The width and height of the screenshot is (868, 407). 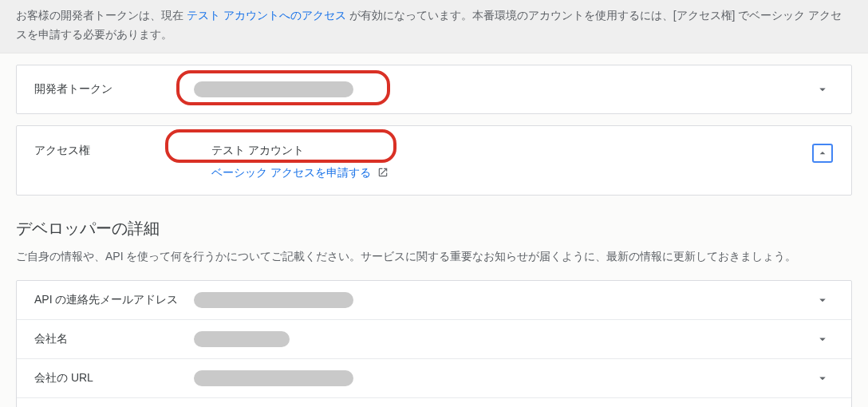 I want to click on api-email-value, so click(x=503, y=300).